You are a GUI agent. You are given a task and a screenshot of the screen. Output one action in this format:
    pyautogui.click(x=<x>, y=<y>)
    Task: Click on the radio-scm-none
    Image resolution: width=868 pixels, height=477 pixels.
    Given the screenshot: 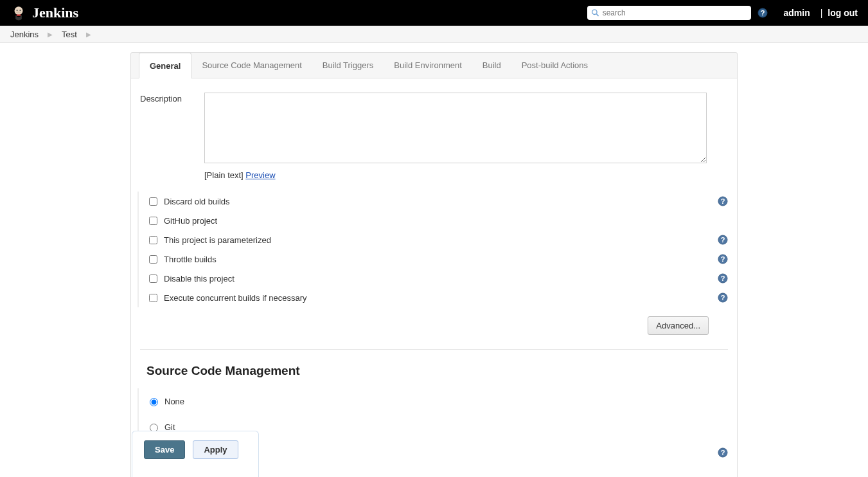 What is the action you would take?
    pyautogui.click(x=154, y=402)
    